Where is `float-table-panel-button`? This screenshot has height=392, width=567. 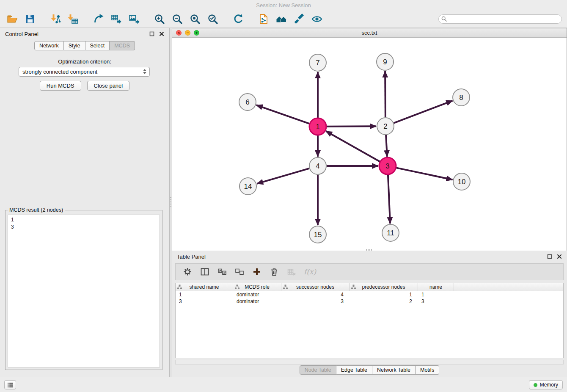 float-table-panel-button is located at coordinates (549, 257).